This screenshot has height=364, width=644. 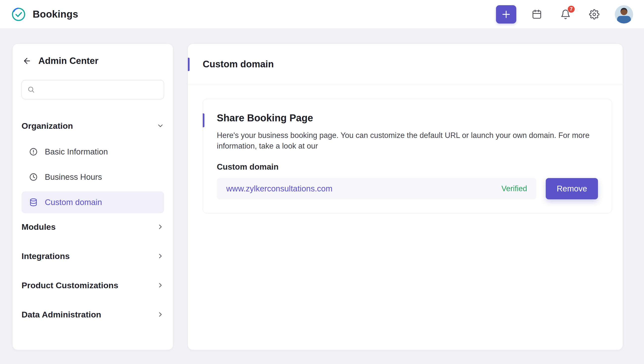 What do you see at coordinates (405, 141) in the screenshot?
I see `share-card-description: Here's your business booking page. You c…` at bounding box center [405, 141].